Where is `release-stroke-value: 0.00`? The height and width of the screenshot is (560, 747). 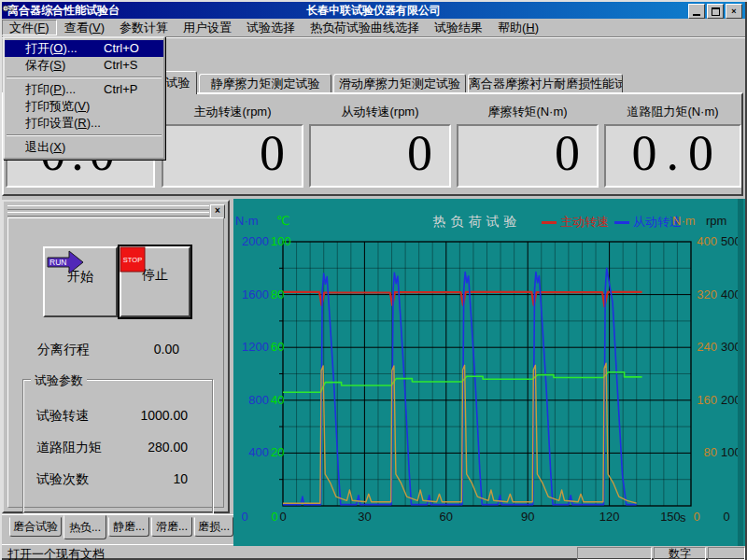 release-stroke-value: 0.00 is located at coordinates (151, 349).